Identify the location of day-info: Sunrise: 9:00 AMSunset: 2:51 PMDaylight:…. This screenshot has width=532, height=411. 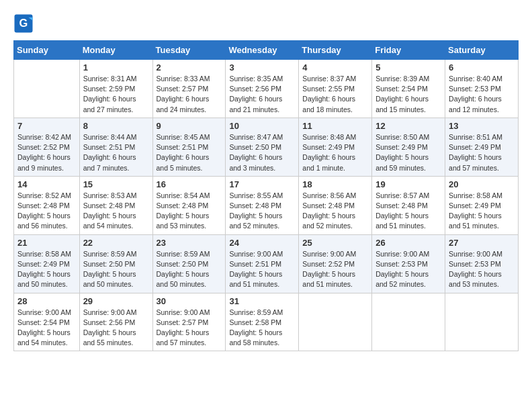
(262, 270).